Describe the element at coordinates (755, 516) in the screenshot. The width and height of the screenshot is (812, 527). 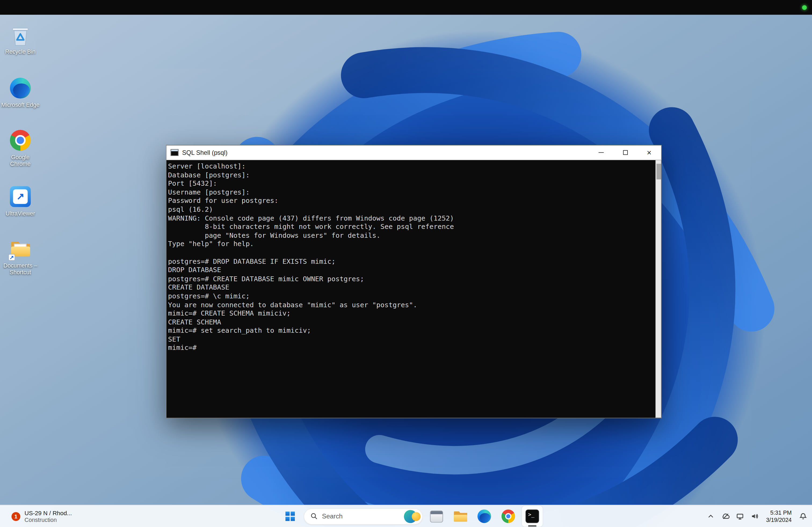
I see `tray-volume` at that location.